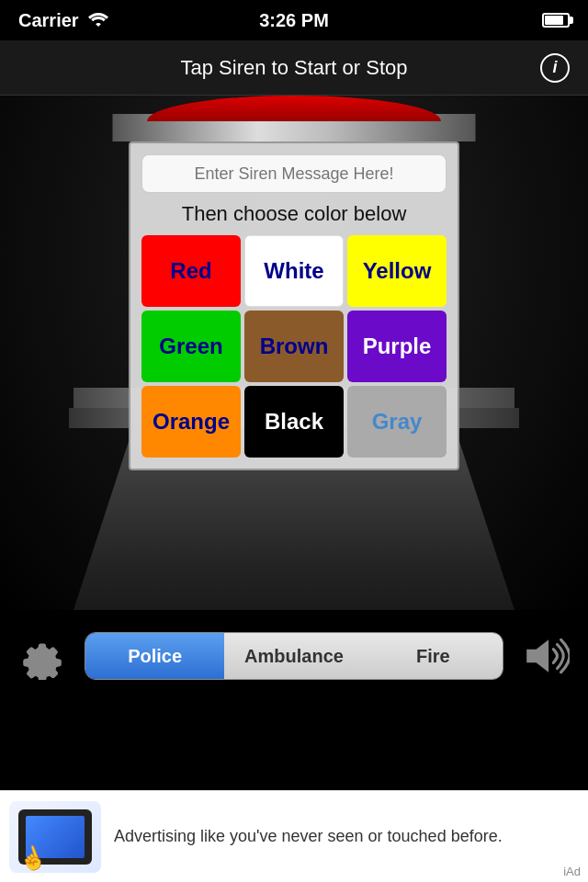 Image resolution: width=588 pixels, height=882 pixels. What do you see at coordinates (98, 20) in the screenshot?
I see `wifi-icon` at bounding box center [98, 20].